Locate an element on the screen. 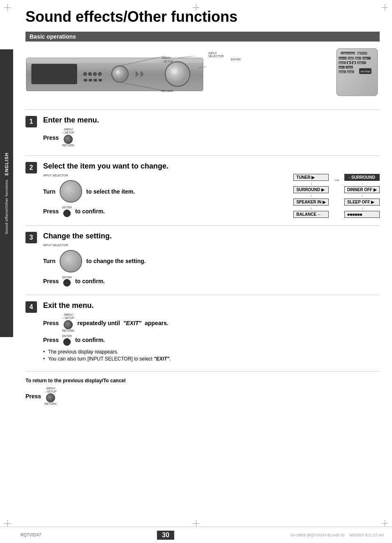  sidebar: ENGLISH Sound effects/Other functions is located at coordinates (7, 193).